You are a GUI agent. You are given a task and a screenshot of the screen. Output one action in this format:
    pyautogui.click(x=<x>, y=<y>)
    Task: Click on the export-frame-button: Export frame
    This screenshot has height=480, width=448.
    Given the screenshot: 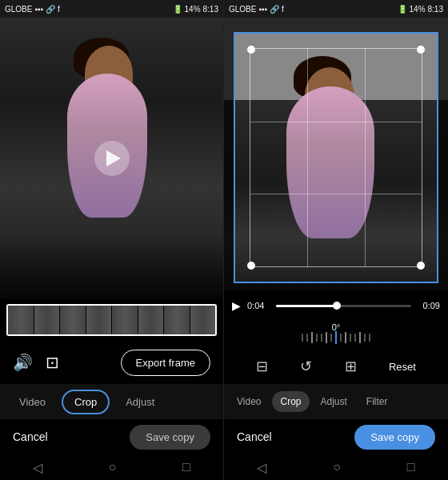 What is the action you would take?
    pyautogui.click(x=166, y=363)
    